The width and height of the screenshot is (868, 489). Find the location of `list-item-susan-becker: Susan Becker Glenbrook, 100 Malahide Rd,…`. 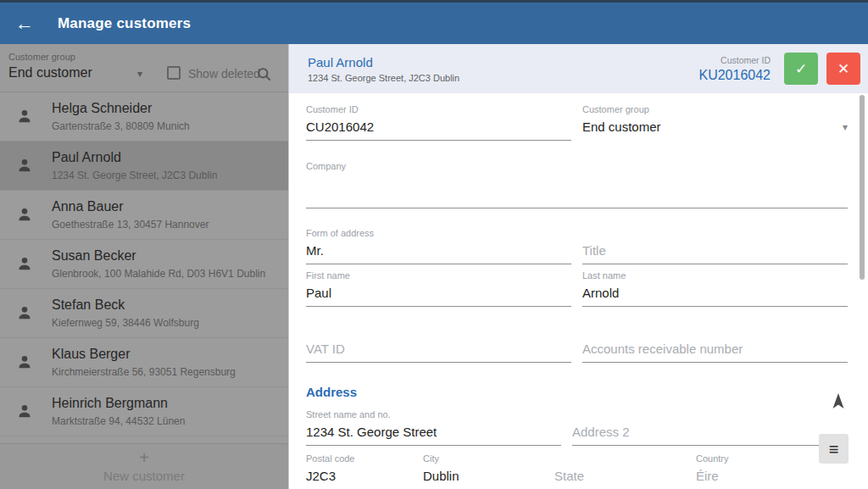

list-item-susan-becker: Susan Becker Glenbrook, 100 Malahide Rd,… is located at coordinates (144, 264).